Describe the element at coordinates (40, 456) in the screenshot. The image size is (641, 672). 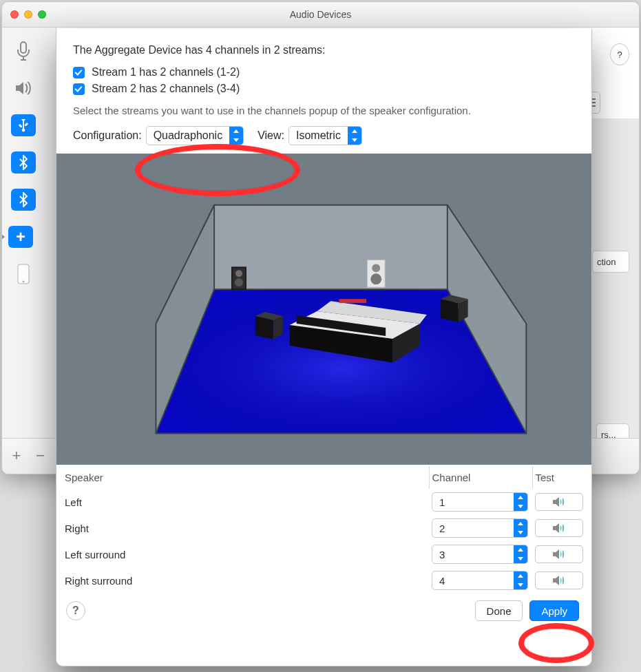
I see `remove-button: −` at that location.